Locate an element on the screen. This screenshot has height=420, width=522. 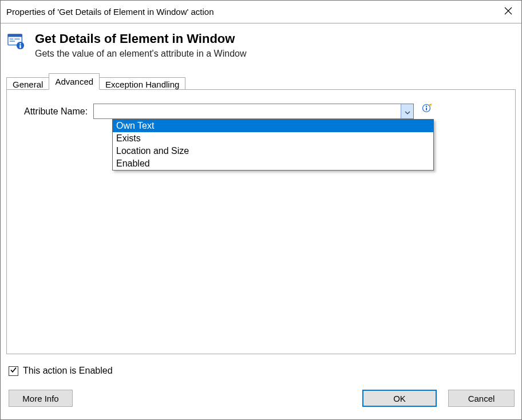
enabled-checkbox-label: This action is Enabled is located at coordinates (68, 371).